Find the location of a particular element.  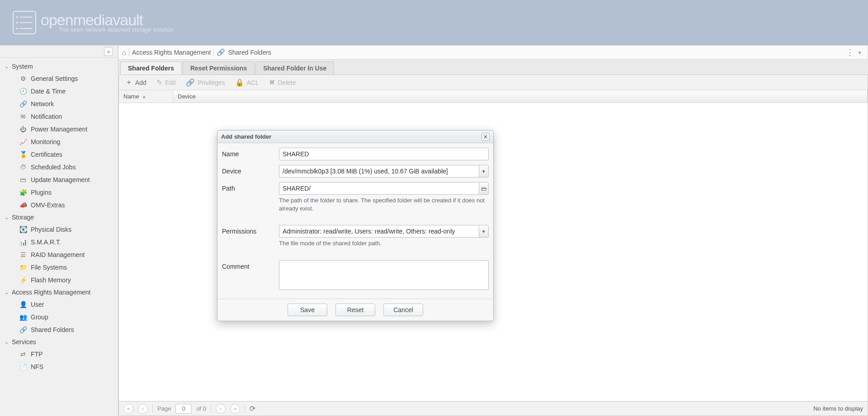

path-browse-button: 🗁 is located at coordinates (484, 188).